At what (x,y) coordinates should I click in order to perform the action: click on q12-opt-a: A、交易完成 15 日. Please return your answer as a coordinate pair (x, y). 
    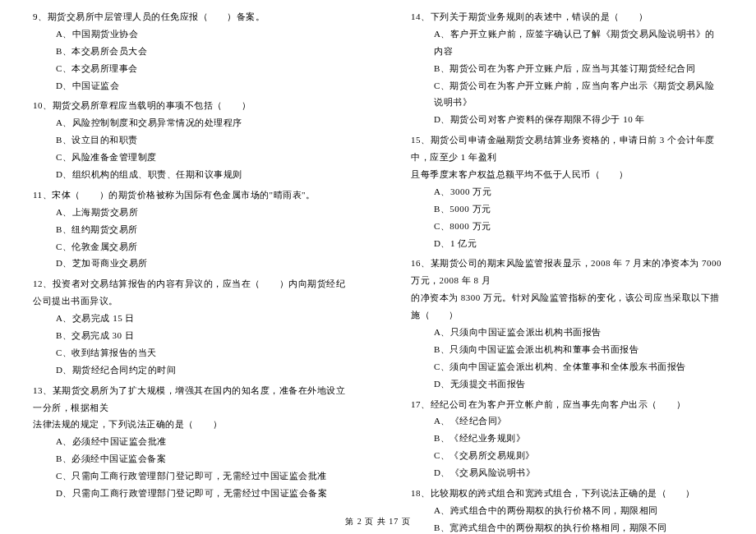
    Looking at the image, I should click on (201, 319).